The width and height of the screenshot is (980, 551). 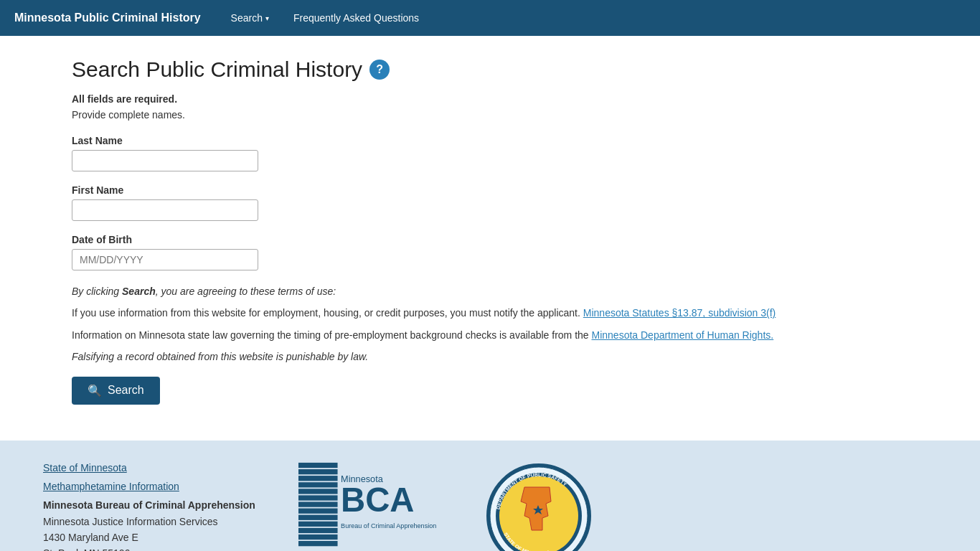 I want to click on footer-dps-seal: DEPARTMENT OF PUBLIC SAFETY STATE OF MIN…, so click(x=539, y=507).